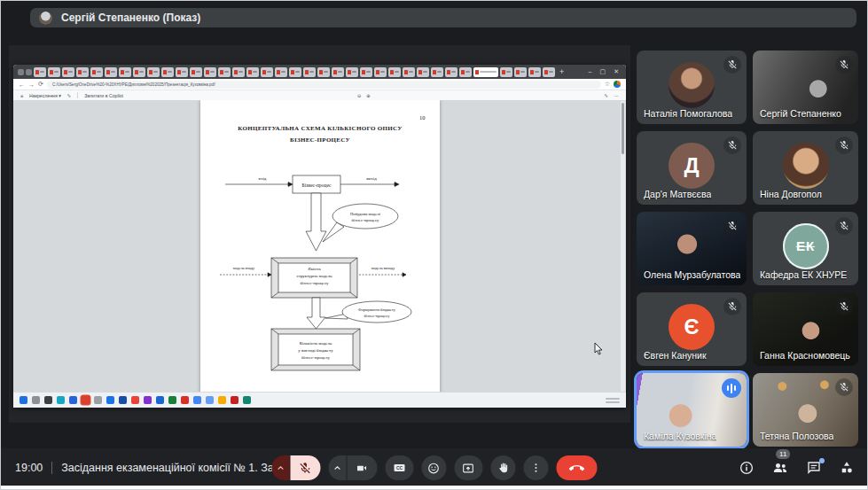  Describe the element at coordinates (747, 468) in the screenshot. I see `meeting-details-button` at that location.